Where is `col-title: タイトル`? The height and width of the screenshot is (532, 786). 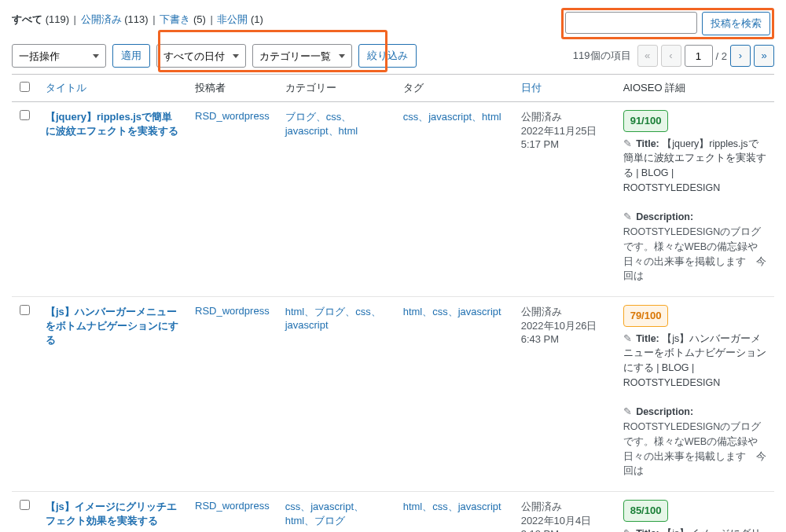
col-title: タイトル is located at coordinates (66, 88).